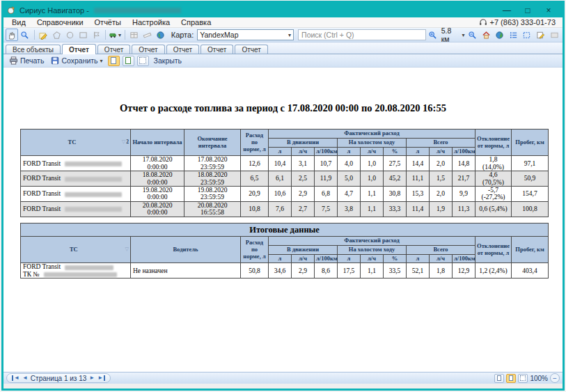 This screenshot has width=566, height=392. Describe the element at coordinates (60, 22) in the screenshot. I see `menu-spravochniki: Справочники` at that location.